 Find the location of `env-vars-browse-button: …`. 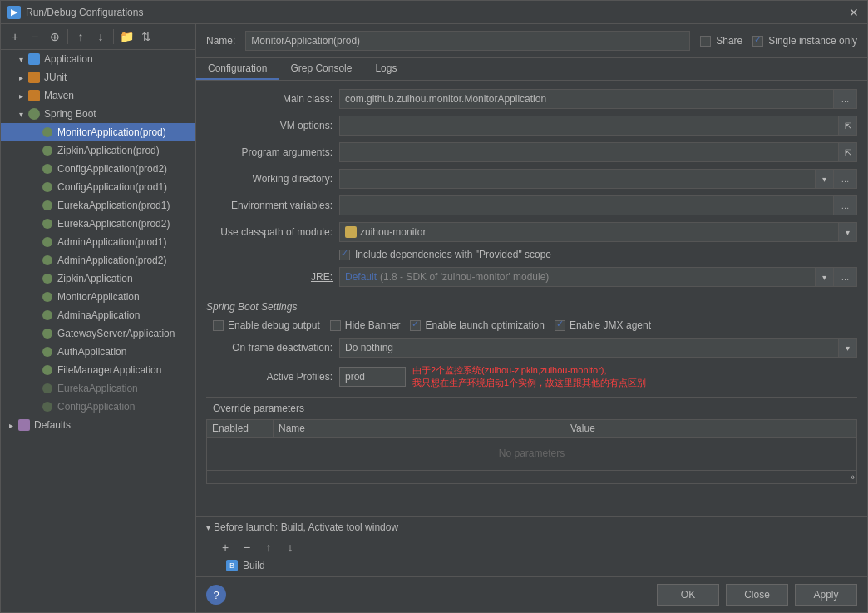

env-vars-browse-button: … is located at coordinates (846, 205).